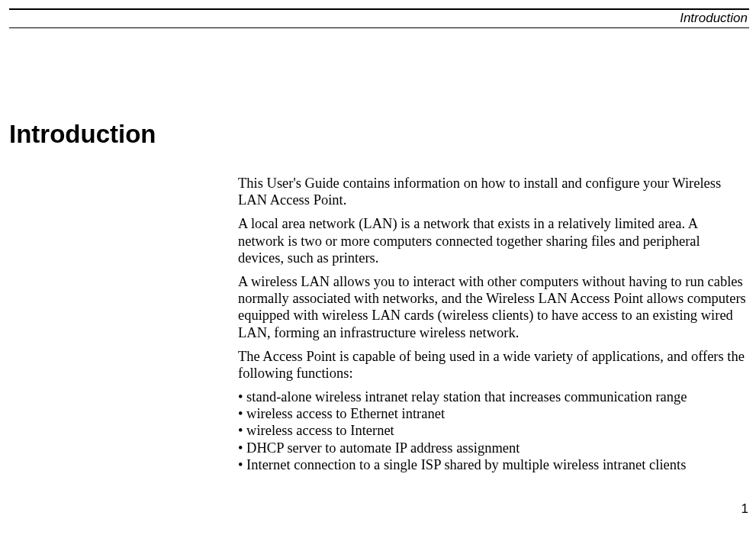  Describe the element at coordinates (379, 27) in the screenshot. I see `header-rule-bottom` at that location.